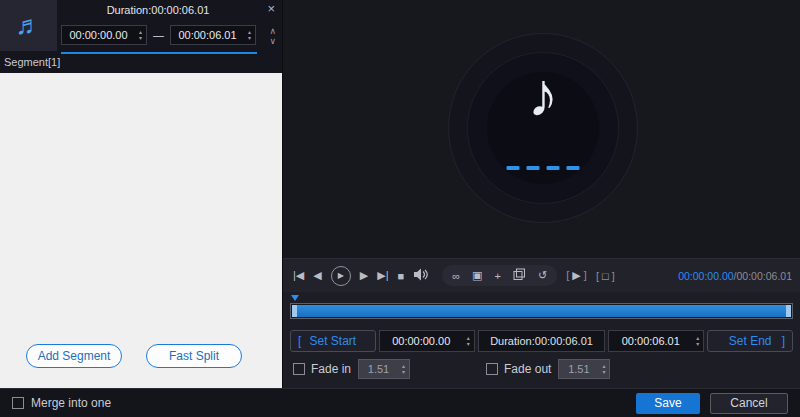  I want to click on trim-controls-row: [ Set Start 00:00:00.00 ▴ ▾ Duration:00:…, so click(542, 341).